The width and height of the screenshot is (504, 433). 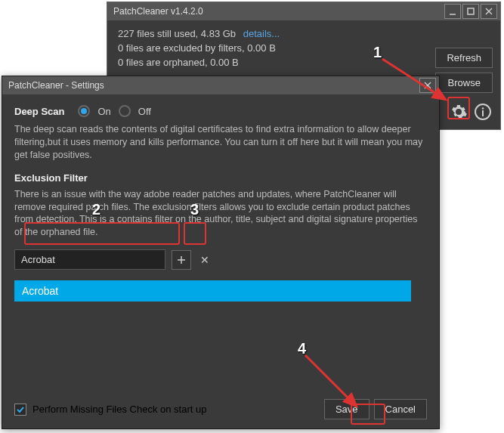 I want to click on settings-title: PatchCleaner - Settings, so click(x=56, y=85).